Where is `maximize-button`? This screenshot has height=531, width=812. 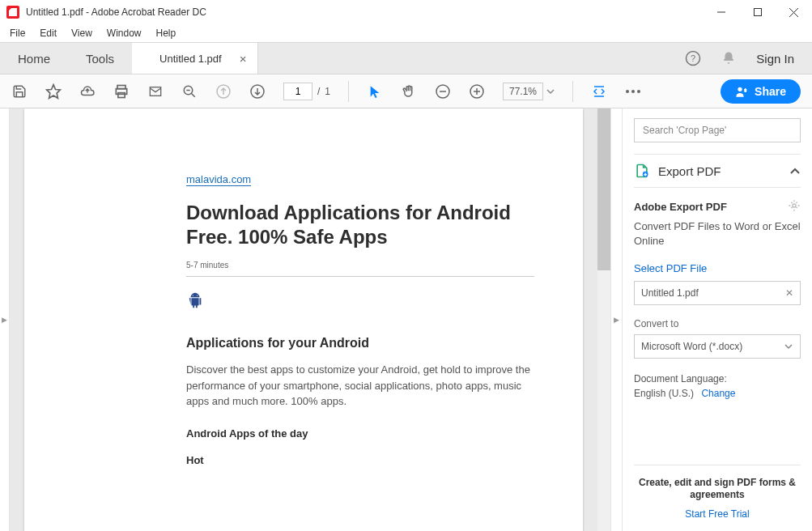
maximize-button is located at coordinates (758, 12).